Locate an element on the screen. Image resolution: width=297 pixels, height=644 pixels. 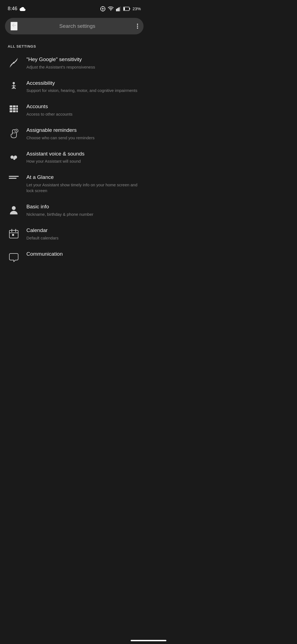
at-a-glance-subtitle: Let your Assistant show timely info on y… is located at coordinates (84, 188).